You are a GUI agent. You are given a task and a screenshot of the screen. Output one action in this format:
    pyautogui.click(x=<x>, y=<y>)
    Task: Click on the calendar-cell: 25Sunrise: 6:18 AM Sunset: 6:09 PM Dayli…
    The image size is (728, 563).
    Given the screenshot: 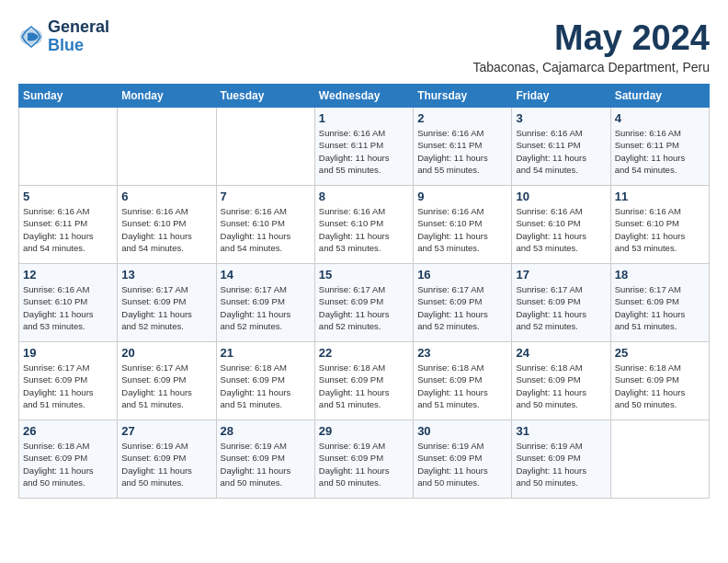 What is the action you would take?
    pyautogui.click(x=660, y=381)
    